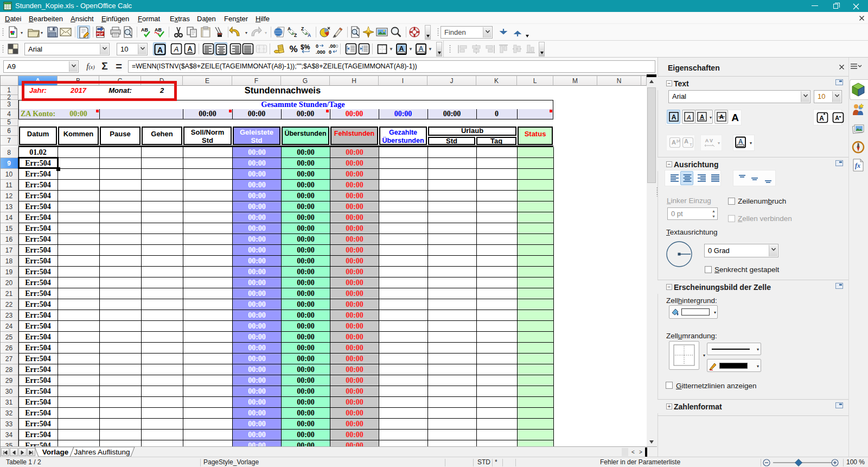  What do you see at coordinates (55, 452) in the screenshot?
I see `svg-text: Vorlage` at bounding box center [55, 452].